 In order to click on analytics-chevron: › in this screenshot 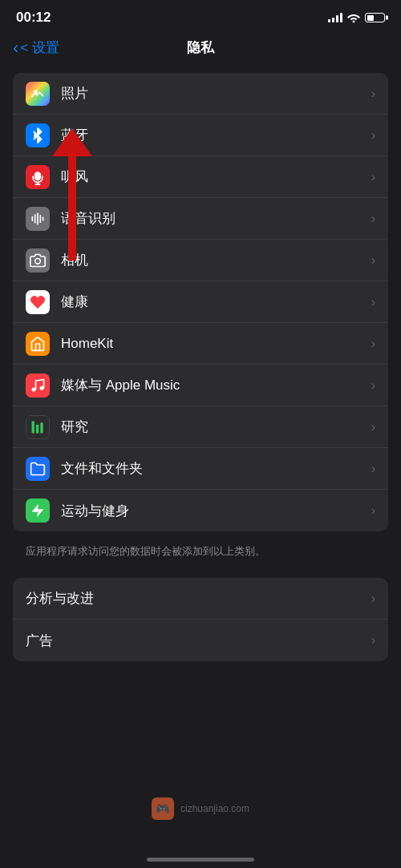, I will do `click(374, 599)`.